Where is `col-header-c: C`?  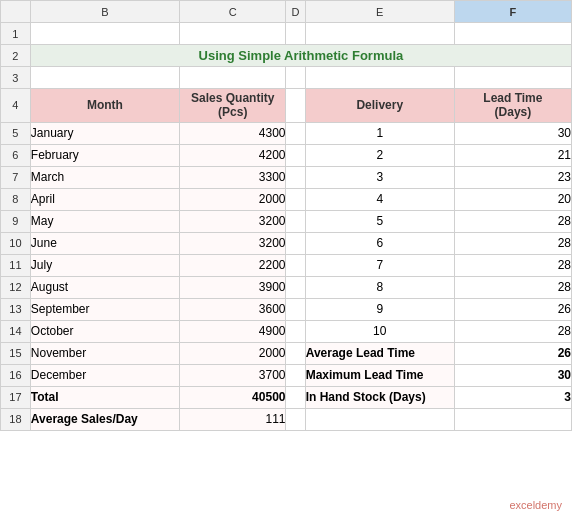
col-header-c: C is located at coordinates (232, 12).